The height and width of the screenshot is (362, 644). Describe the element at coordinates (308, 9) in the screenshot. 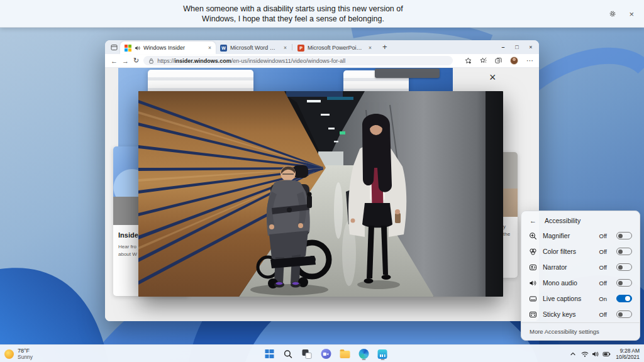

I see `caption-line-1: When someone with a disability starts us…` at that location.